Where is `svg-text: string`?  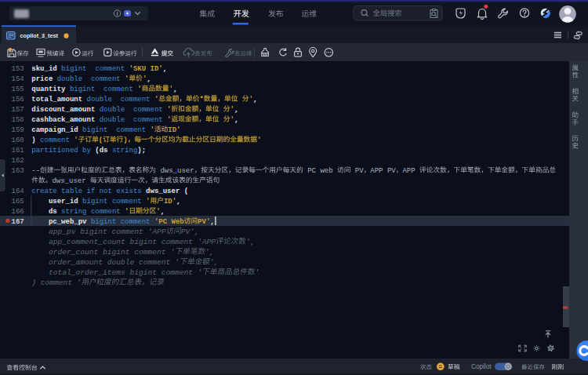 svg-text: string is located at coordinates (125, 151).